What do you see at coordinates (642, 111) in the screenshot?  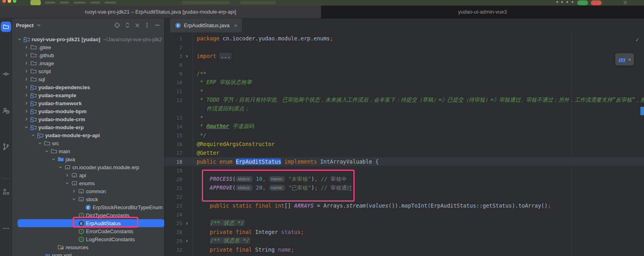 I see `scrollbar-highlight-mark` at bounding box center [642, 111].